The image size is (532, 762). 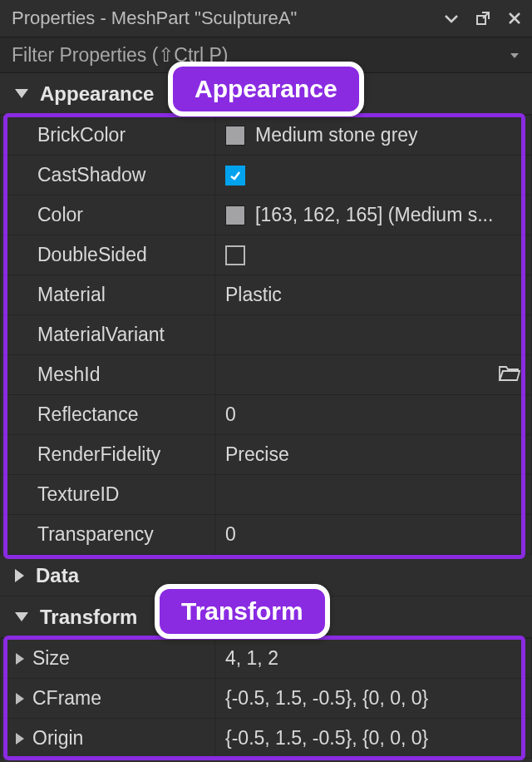 What do you see at coordinates (68, 374) in the screenshot?
I see `prop-label: MeshId` at bounding box center [68, 374].